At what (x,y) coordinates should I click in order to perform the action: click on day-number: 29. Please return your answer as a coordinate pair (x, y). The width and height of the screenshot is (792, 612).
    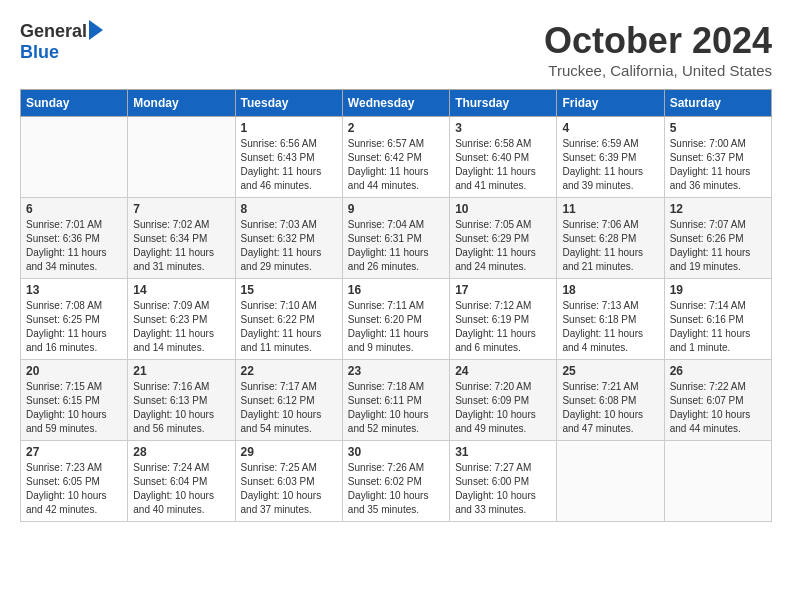
    Looking at the image, I should click on (289, 452).